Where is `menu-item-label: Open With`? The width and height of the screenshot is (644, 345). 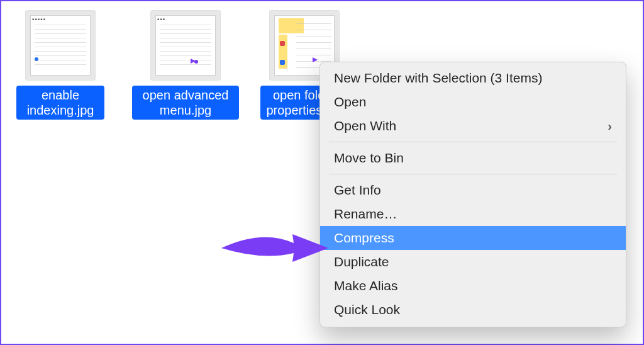
menu-item-label: Open With is located at coordinates (365, 126).